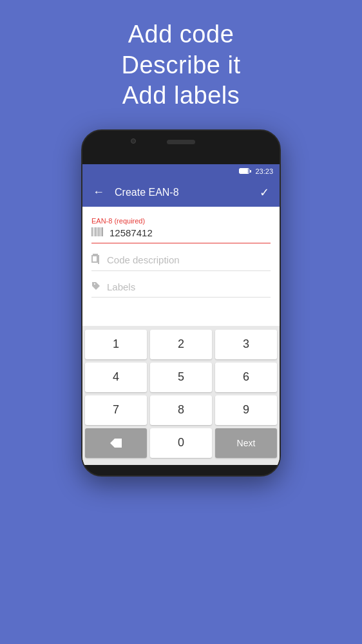 The height and width of the screenshot is (644, 362). Describe the element at coordinates (182, 34) in the screenshot. I see `hero-line1: Add code` at that location.